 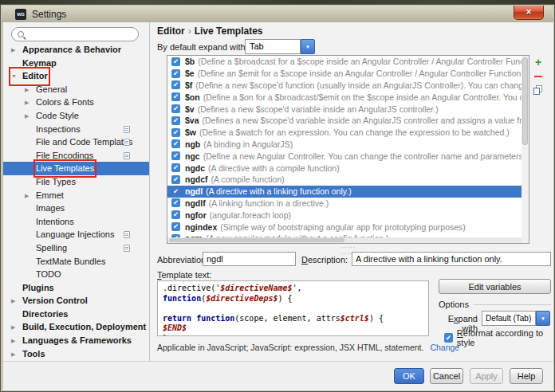 I want to click on sidebar-item-colors-fonts: ▶Colors & Fonts, so click(x=77, y=102).